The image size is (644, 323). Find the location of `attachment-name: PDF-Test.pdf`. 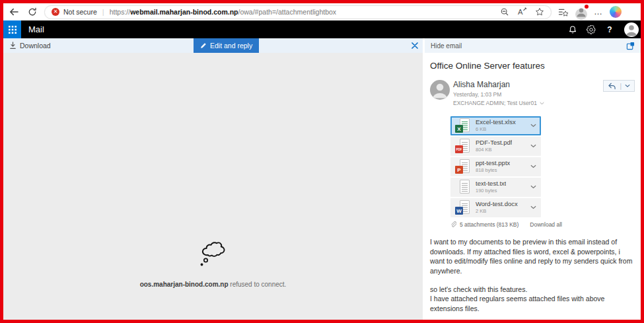

attachment-name: PDF-Test.pdf is located at coordinates (494, 143).